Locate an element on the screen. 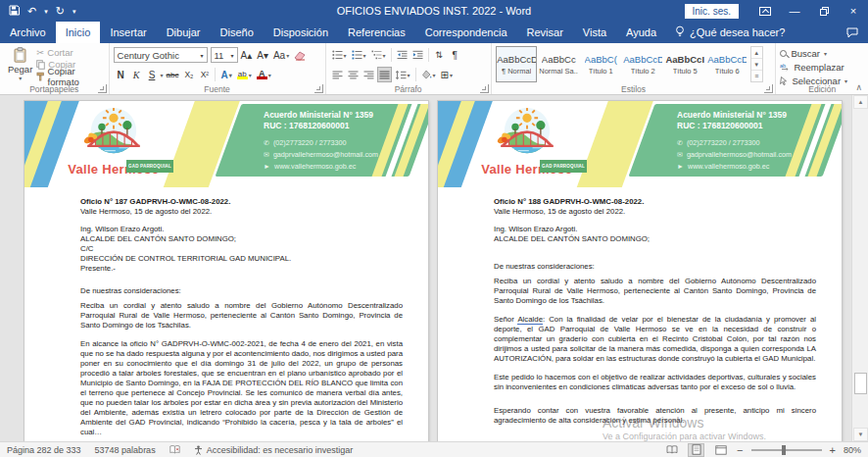  close-button: × is located at coordinates (853, 11).